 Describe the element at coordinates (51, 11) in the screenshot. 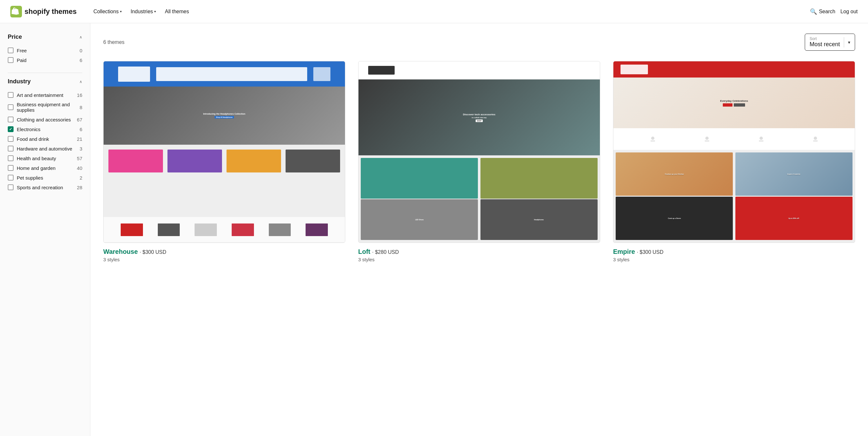

I see `logo-text: shopify themes` at that location.